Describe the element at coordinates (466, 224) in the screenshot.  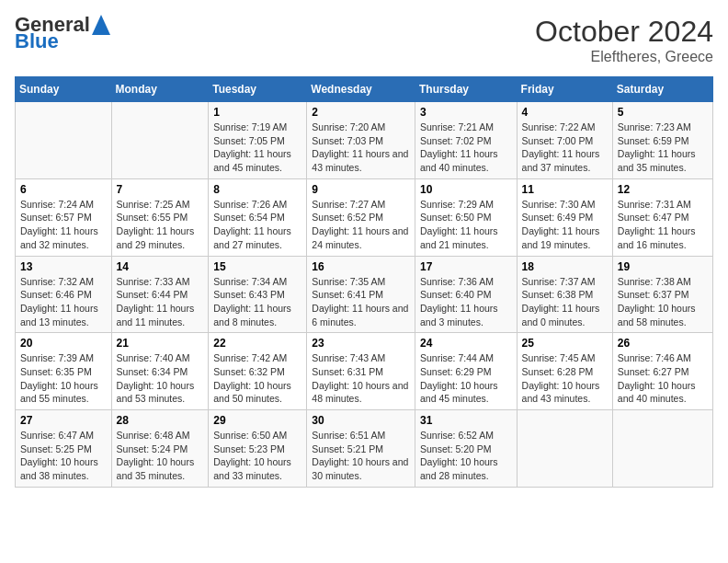
I see `cell-details: Sunrise: 7:29 AM Sunset: 6:50 PM Dayligh…` at that location.